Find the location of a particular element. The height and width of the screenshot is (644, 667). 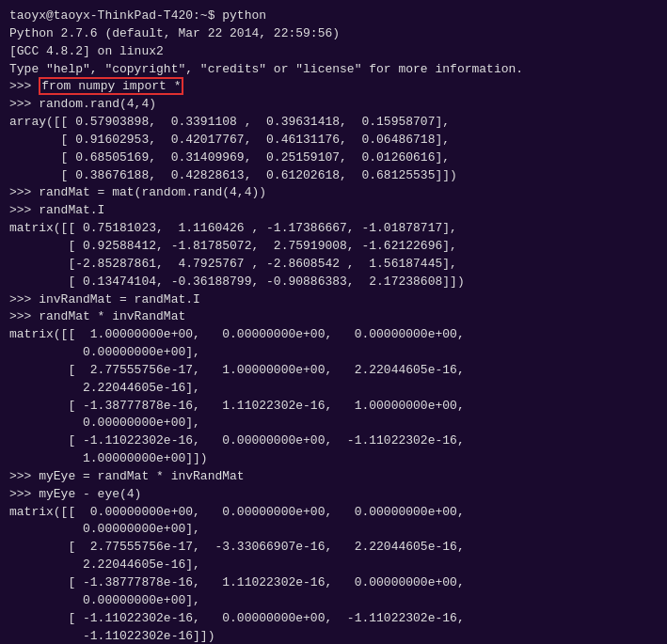

line-8: [ 0.91602953, 0.42017767, 0.46131176, 0.… is located at coordinates (333, 141).